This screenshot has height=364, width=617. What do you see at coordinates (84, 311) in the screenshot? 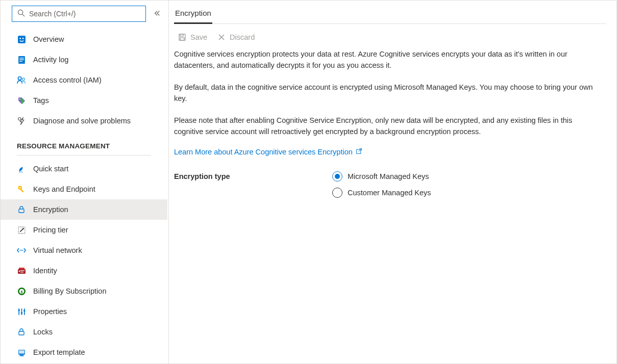
I see `sidebar-item-properties: Properties` at bounding box center [84, 311].